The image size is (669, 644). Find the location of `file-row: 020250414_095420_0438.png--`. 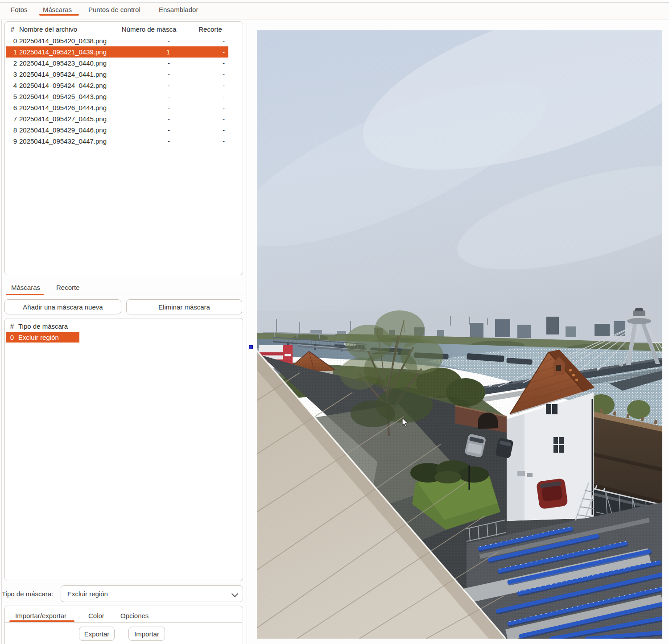

file-row: 020250414_095420_0438.png-- is located at coordinates (117, 41).